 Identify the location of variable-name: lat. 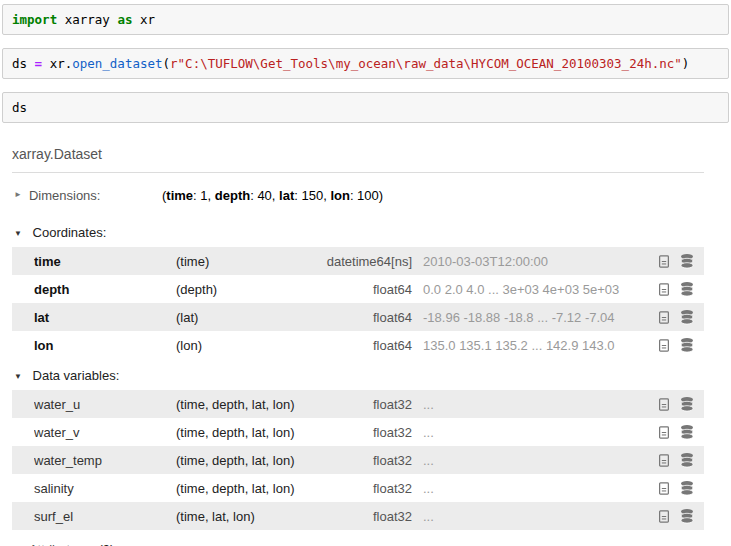
(105, 318).